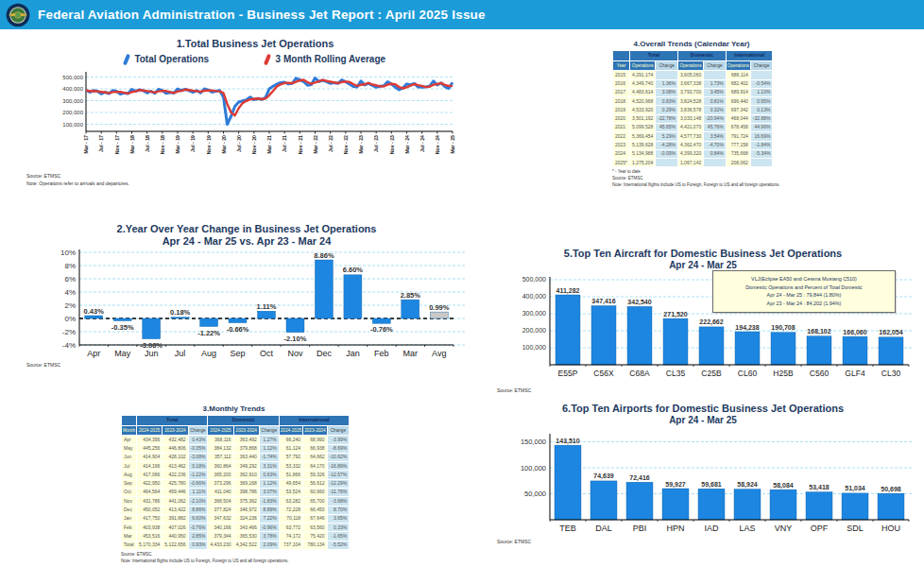  Describe the element at coordinates (129, 440) in the screenshot. I see `table-cell: Apr` at that location.